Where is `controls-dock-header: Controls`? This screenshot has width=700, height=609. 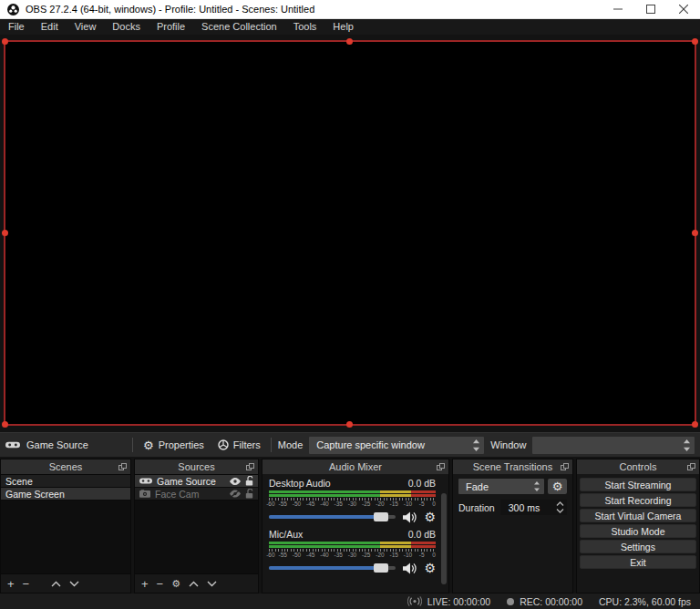 controls-dock-header: Controls is located at coordinates (638, 467).